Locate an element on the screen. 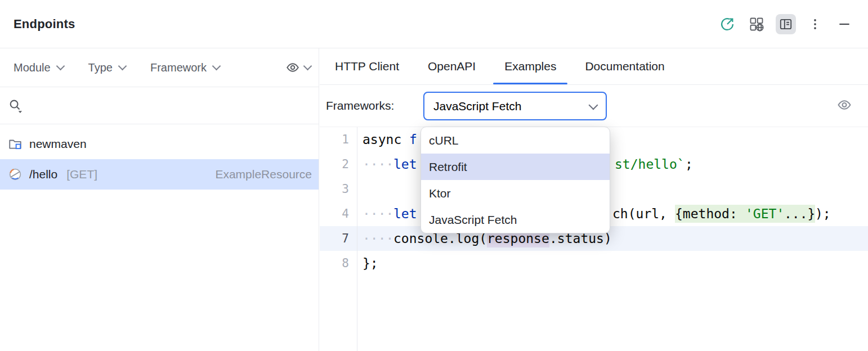 This screenshot has width=868, height=351. dropdown-item-ktor: Ktor is located at coordinates (516, 194).